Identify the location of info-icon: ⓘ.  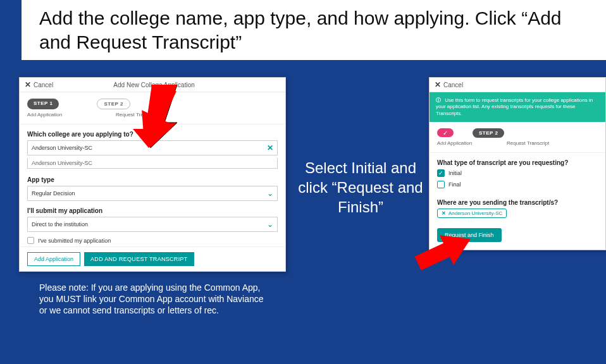
(438, 100).